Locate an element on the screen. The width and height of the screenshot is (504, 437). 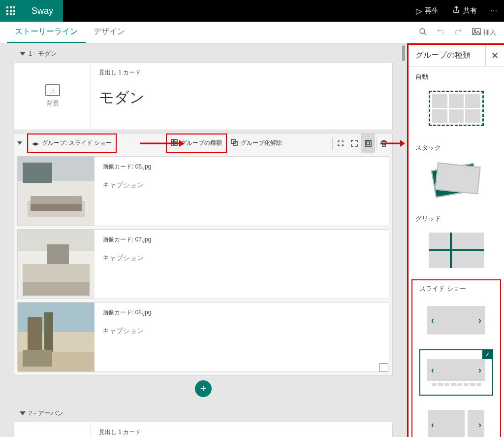
group-type-button: グループの種類 is located at coordinates (196, 143).